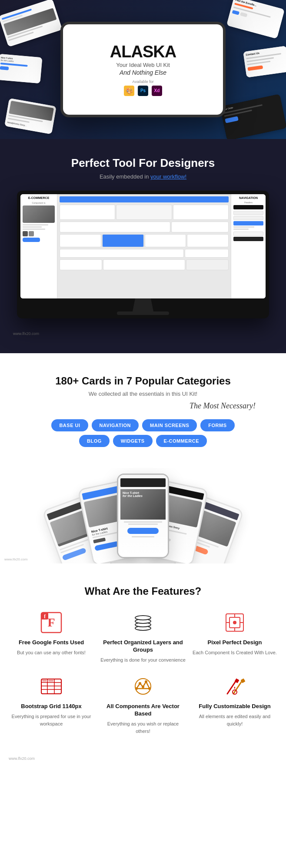 This screenshot has height=868, width=286. Describe the element at coordinates (235, 623) in the screenshot. I see `pixel-icon` at that location.